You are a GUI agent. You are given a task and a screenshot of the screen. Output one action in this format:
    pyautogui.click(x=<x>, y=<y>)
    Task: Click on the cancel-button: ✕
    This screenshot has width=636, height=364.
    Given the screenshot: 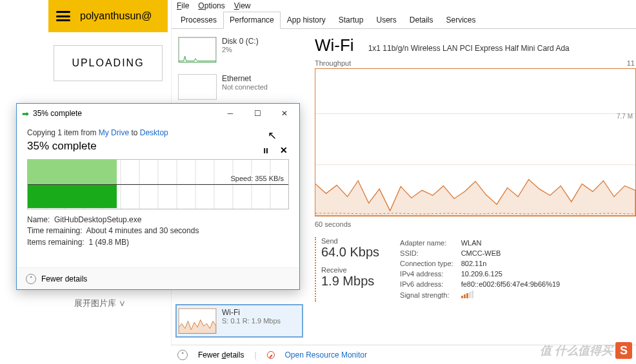 What is the action you would take?
    pyautogui.click(x=284, y=150)
    